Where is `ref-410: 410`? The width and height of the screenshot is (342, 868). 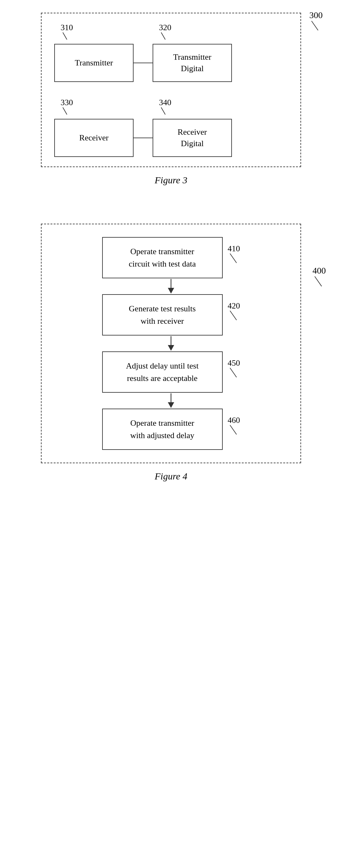 ref-410: 410 is located at coordinates (234, 249).